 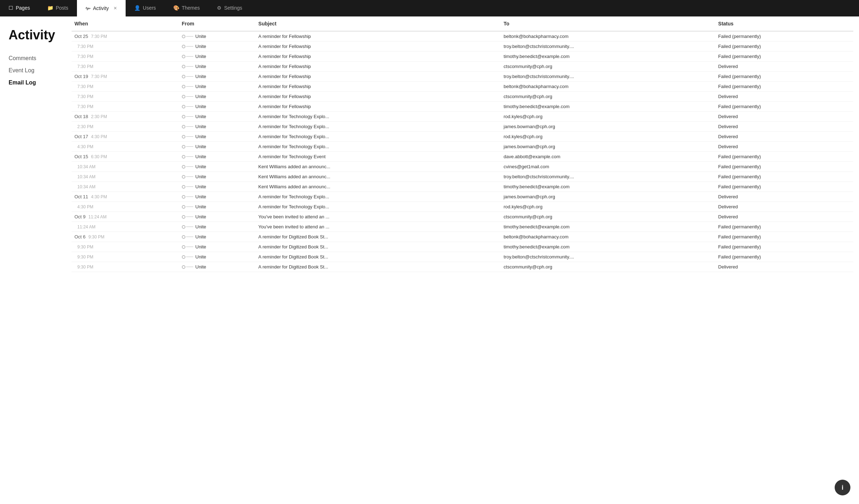 What do you see at coordinates (550, 137) in the screenshot?
I see `to-text: rod.kyles@cph.org` at bounding box center [550, 137].